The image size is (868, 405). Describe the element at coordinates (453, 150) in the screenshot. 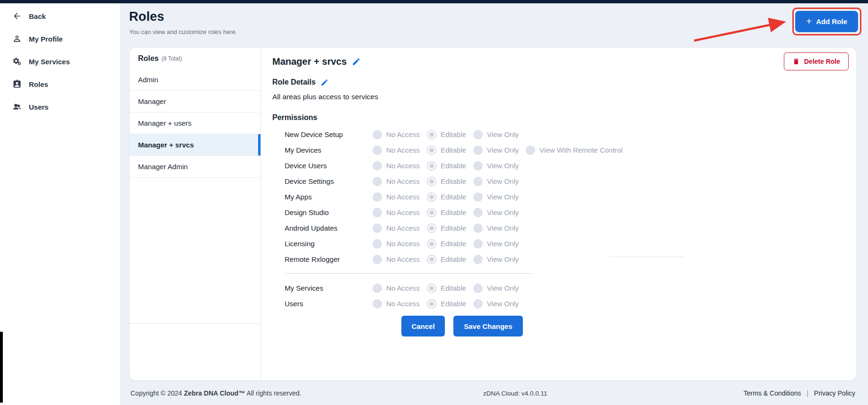

I see `radio-option-label: Editable` at that location.